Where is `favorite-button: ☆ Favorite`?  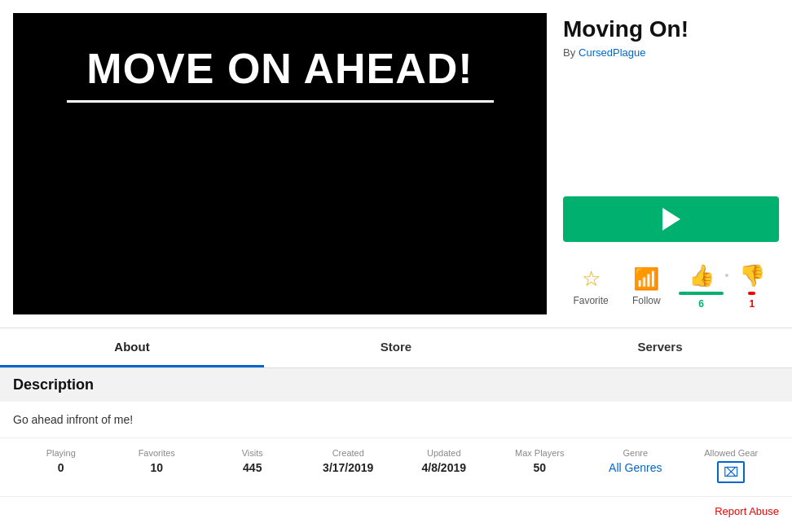 favorite-button: ☆ Favorite is located at coordinates (591, 287).